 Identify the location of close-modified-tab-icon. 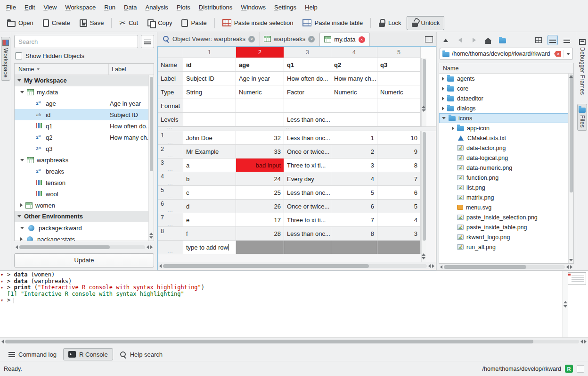
(362, 40).